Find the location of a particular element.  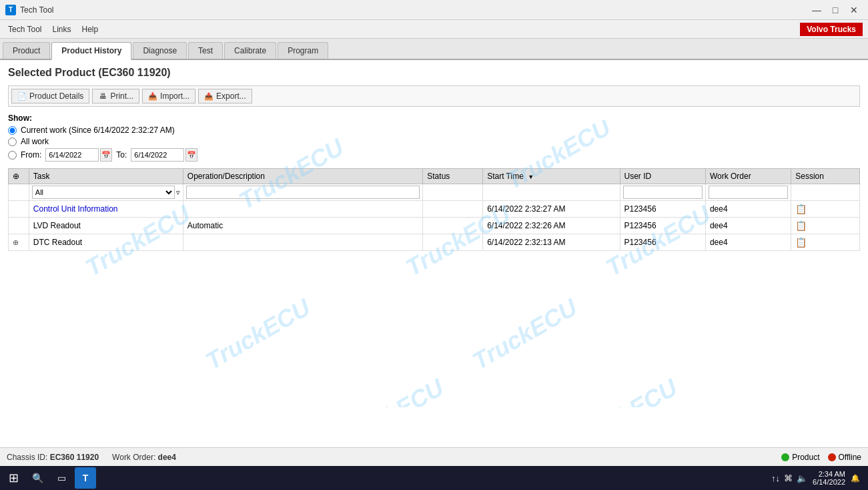

tab-diagnose: Diagnose is located at coordinates (160, 51).